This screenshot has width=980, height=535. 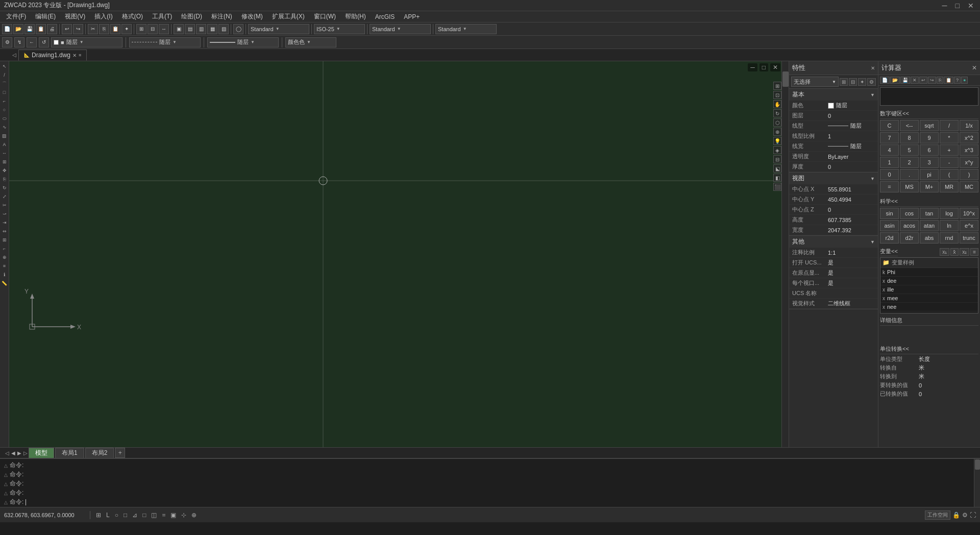 I want to click on menu-tools: 工具(T), so click(x=162, y=16).